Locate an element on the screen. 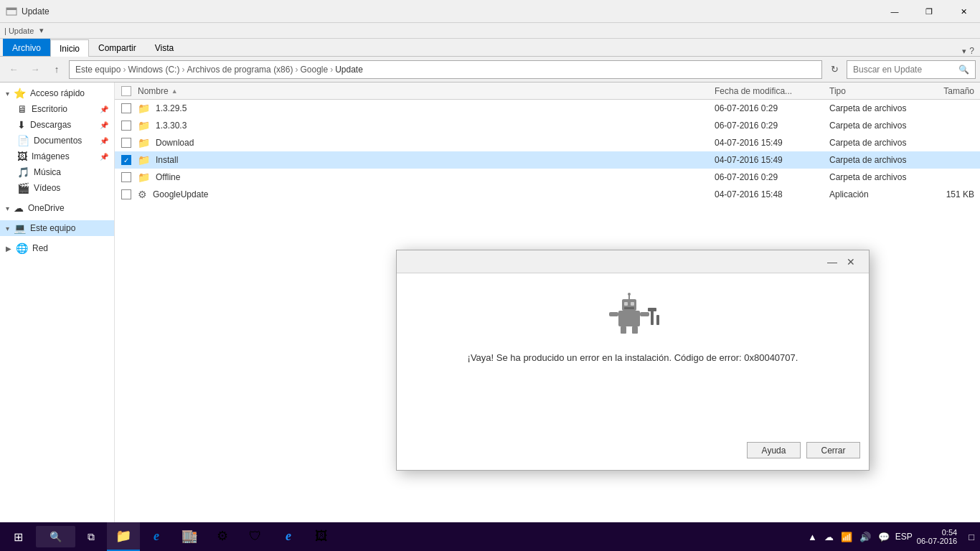 Image resolution: width=980 pixels, height=551 pixels. tab-compartir: Compartir is located at coordinates (118, 47).